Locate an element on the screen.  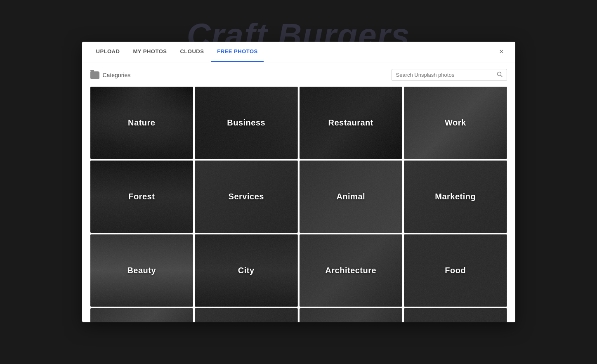
category-tile-marketing: Marketing is located at coordinates (455, 196).